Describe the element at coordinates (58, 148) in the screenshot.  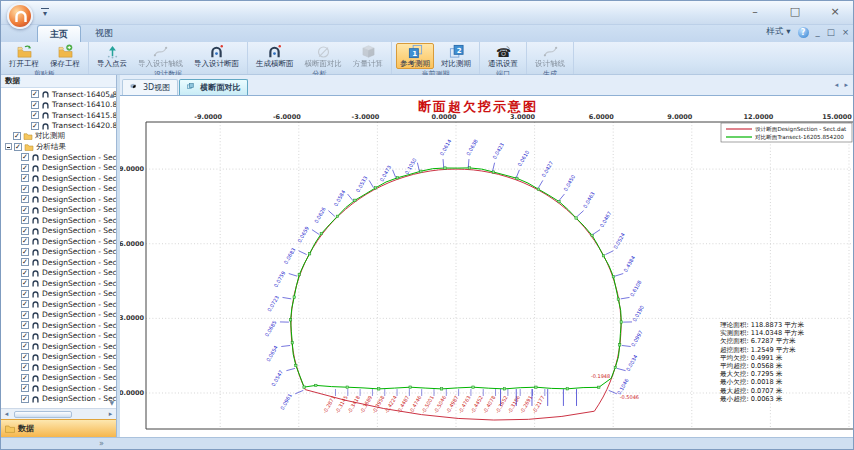
I see `tree-item: ✓分析结果` at that location.